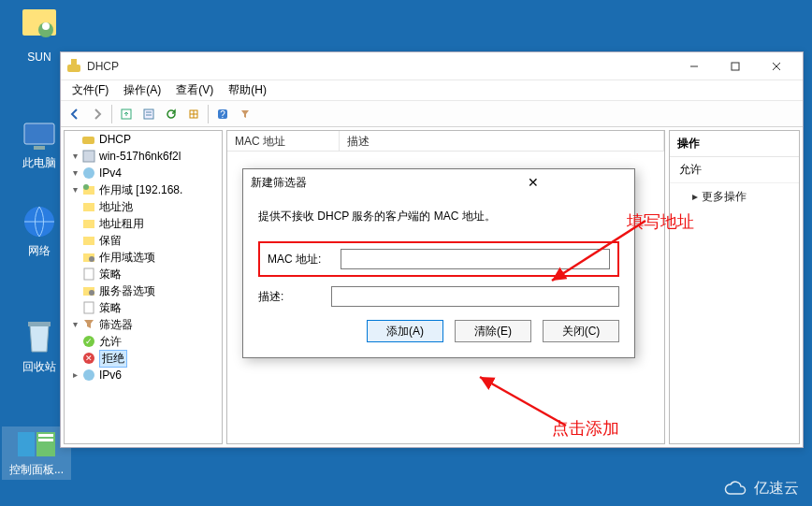  Describe the element at coordinates (171, 114) in the screenshot. I see `refresh-button` at that location.